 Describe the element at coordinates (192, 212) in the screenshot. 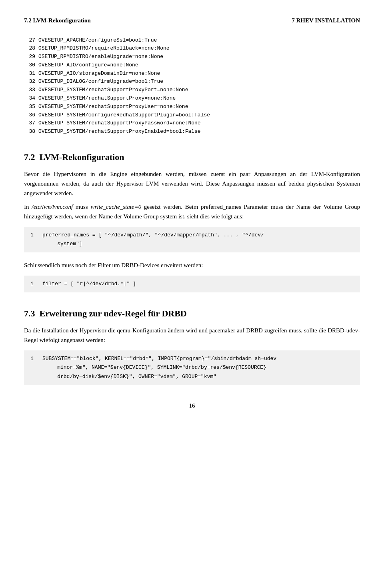

I see `section-72-para2: In /etc/lvm/lvm.conf muss write_cache_st…` at that location.